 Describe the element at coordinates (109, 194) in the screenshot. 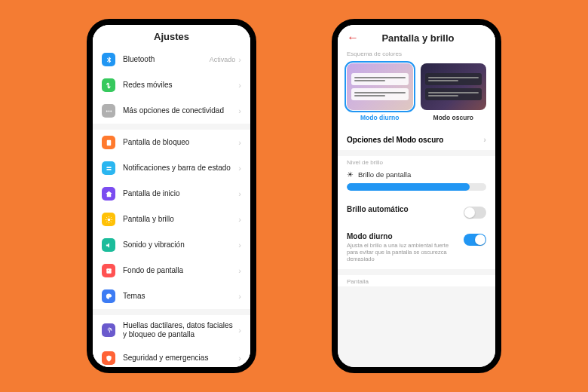

I see `home-icon` at that location.